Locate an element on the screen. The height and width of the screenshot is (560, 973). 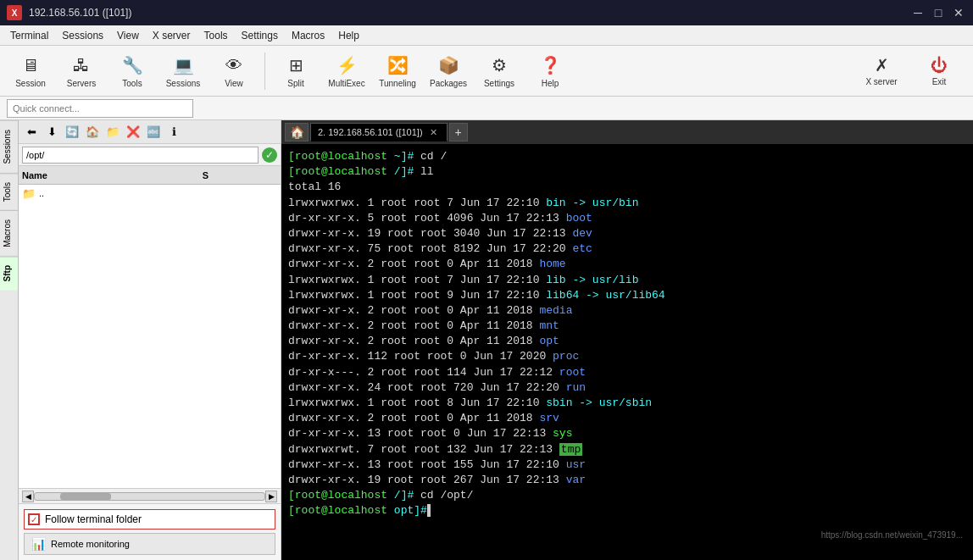
prompt-path-2: /]# is located at coordinates (400, 171).